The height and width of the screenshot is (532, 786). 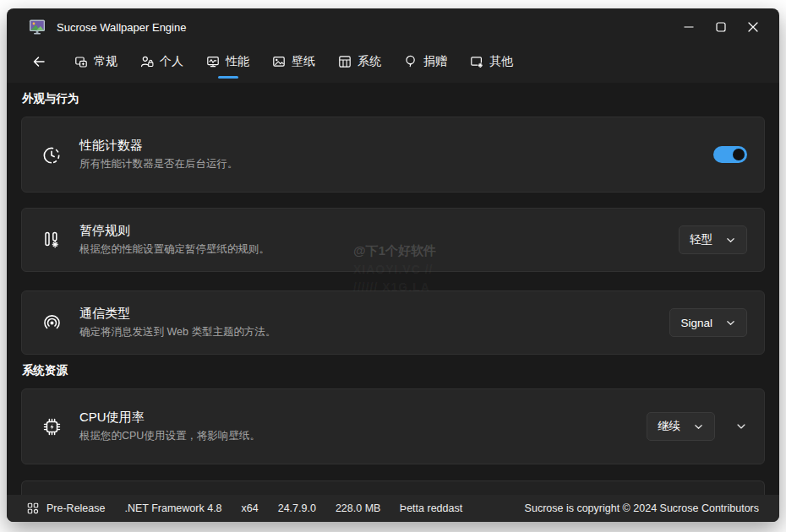 What do you see at coordinates (713, 240) in the screenshot?
I see `pause-rules-dropdown: 轻型` at bounding box center [713, 240].